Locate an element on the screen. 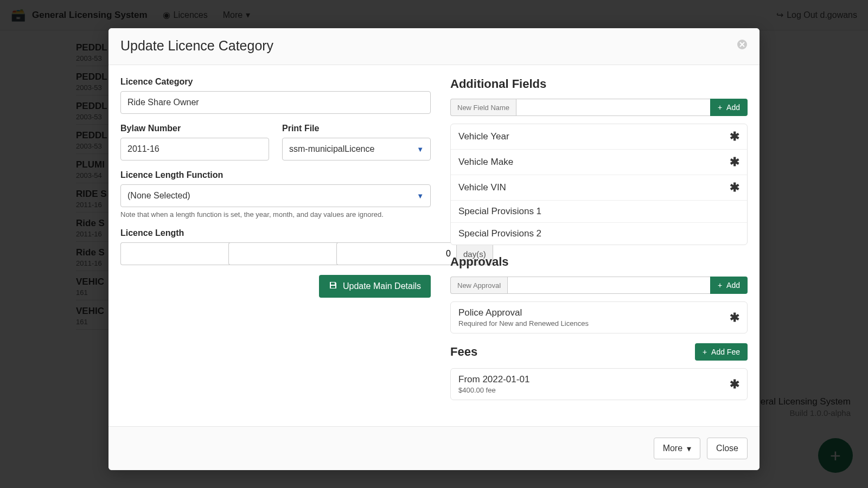 This screenshot has height=488, width=868. add-fee-button: + Add Fee is located at coordinates (722, 352).